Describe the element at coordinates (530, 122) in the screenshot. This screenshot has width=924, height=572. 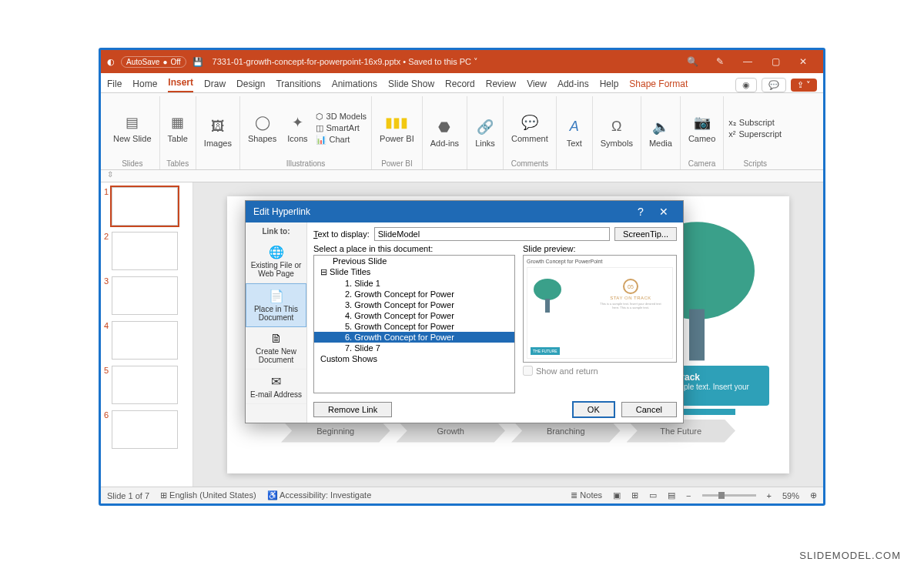
I see `comment-icon: 💬` at that location.